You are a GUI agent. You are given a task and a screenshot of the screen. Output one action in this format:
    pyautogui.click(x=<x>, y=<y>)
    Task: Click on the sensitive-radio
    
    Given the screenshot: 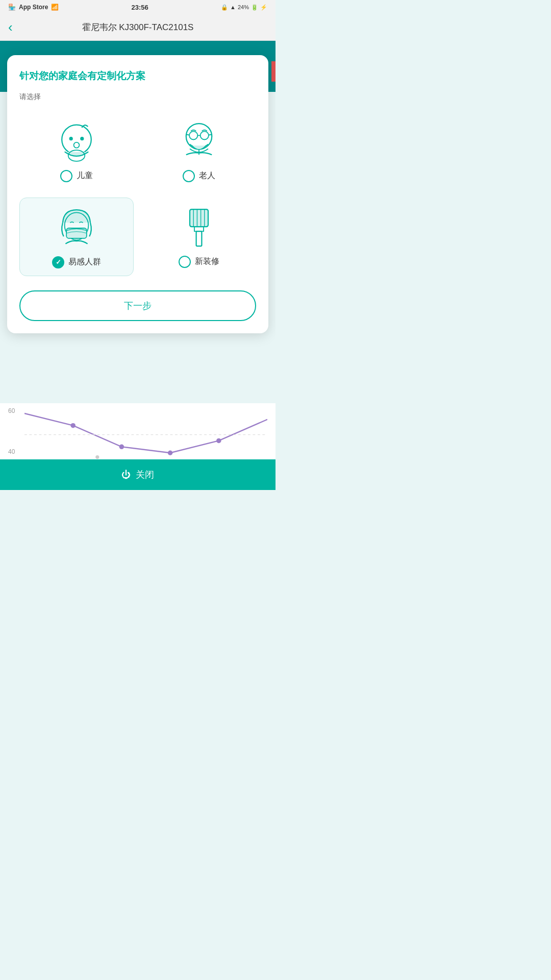 What is the action you would take?
    pyautogui.click(x=58, y=262)
    